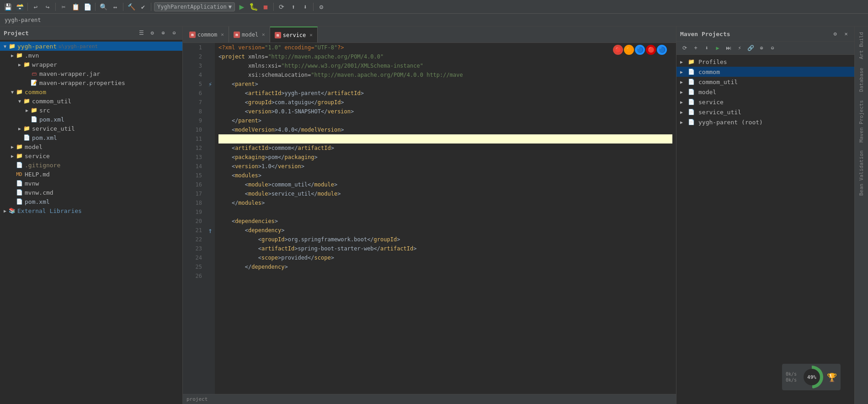 The image size is (868, 404). What do you see at coordinates (91, 74) in the screenshot?
I see `tree-item-jar: ▶ 🗃 maven-wrapper.jar` at bounding box center [91, 74].